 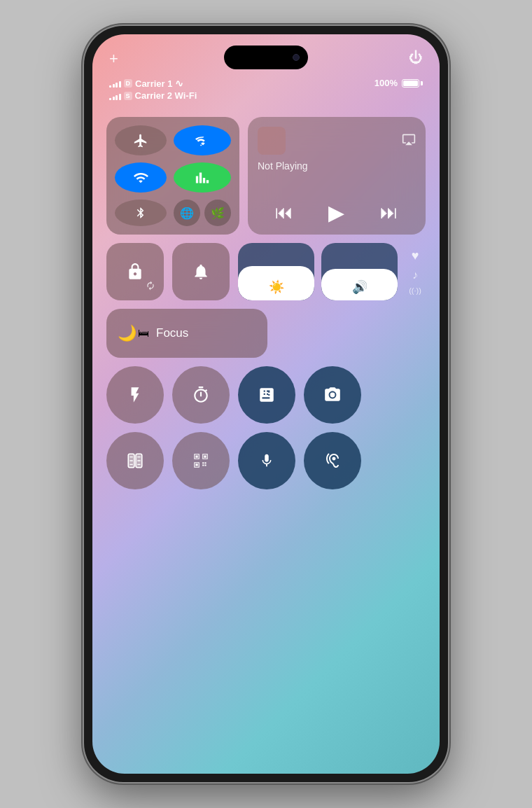 What do you see at coordinates (141, 178) in the screenshot?
I see `wifi-icon` at bounding box center [141, 178].